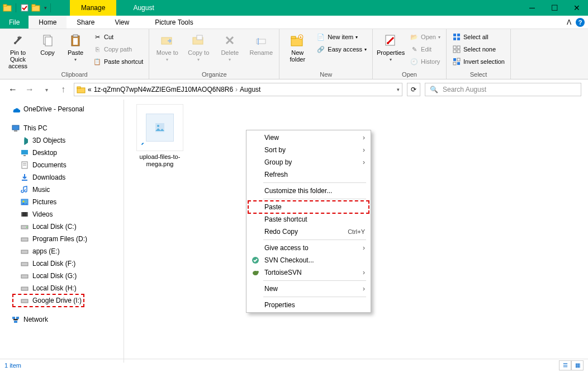 The width and height of the screenshot is (588, 371). What do you see at coordinates (61, 264) in the screenshot?
I see `nav-local-disk-f: Local Disk (F:)` at bounding box center [61, 264].